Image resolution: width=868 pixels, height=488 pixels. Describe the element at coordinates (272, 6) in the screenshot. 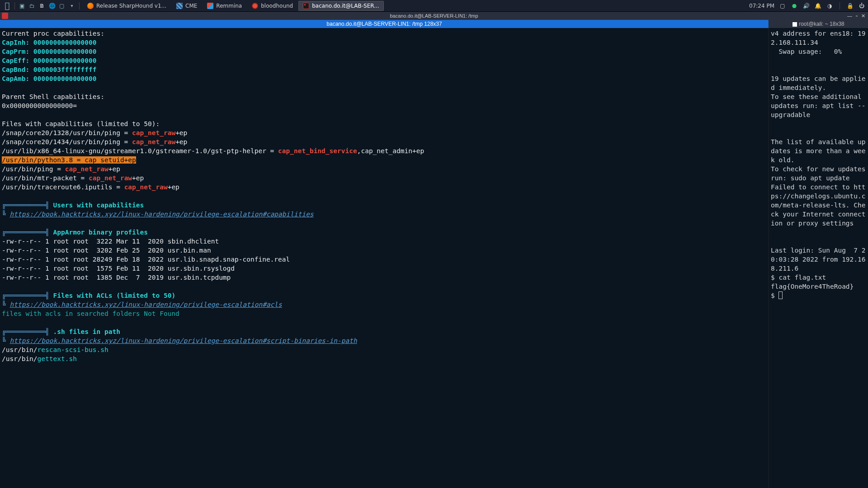

I see `taskbar-tab: bloodhound` at that location.